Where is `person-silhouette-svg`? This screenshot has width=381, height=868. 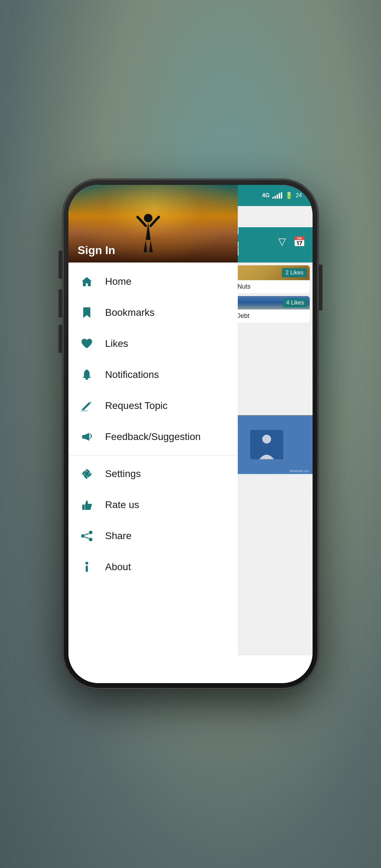 person-silhouette-svg is located at coordinates (148, 233).